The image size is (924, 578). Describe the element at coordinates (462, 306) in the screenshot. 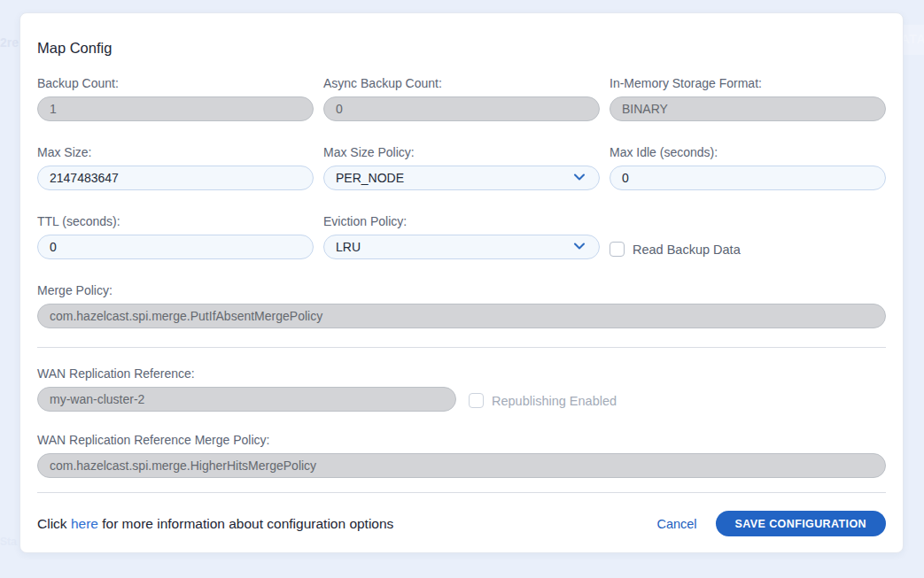

I see `field-merge-policy: Merge Policy:` at that location.